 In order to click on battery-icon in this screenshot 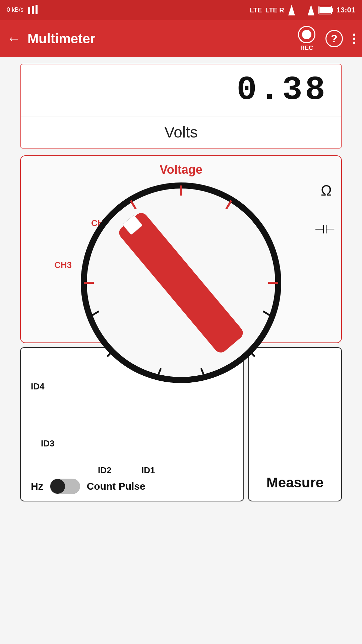, I will do `click(326, 10)`.